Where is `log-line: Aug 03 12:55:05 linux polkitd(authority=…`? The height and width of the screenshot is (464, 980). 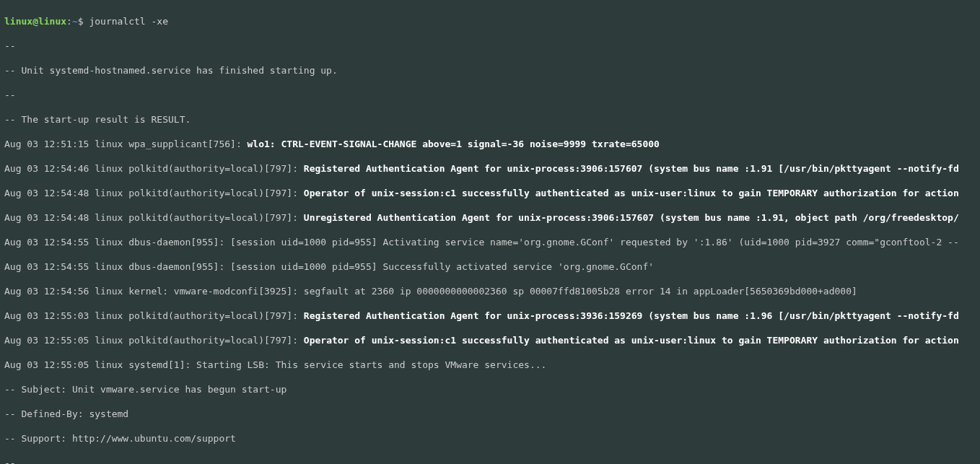 log-line: Aug 03 12:55:05 linux polkitd(authority=… is located at coordinates (490, 341).